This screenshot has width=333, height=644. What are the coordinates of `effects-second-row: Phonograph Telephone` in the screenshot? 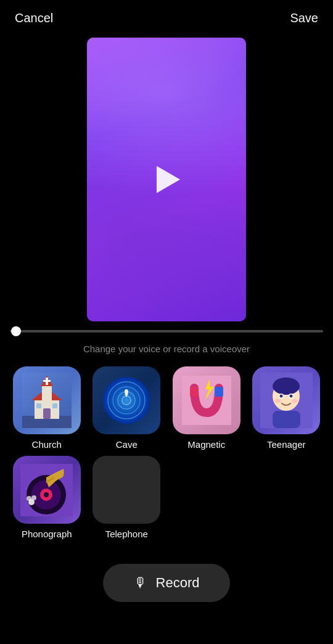 It's located at (166, 495).